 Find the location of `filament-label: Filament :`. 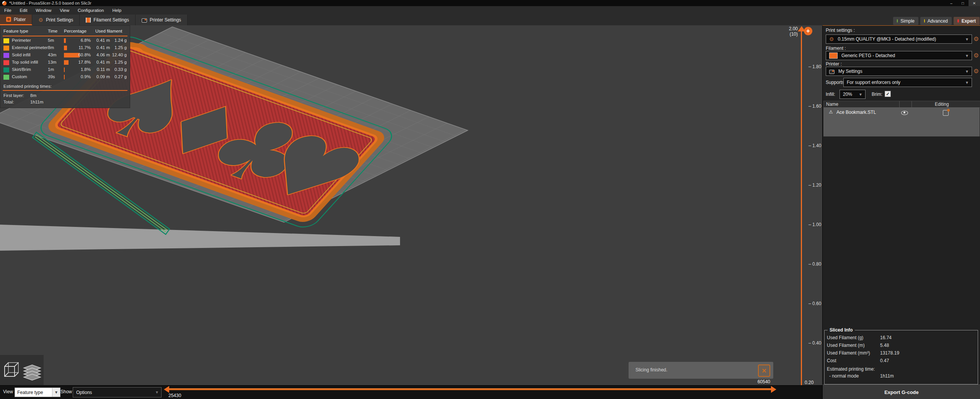

filament-label: Filament : is located at coordinates (836, 48).